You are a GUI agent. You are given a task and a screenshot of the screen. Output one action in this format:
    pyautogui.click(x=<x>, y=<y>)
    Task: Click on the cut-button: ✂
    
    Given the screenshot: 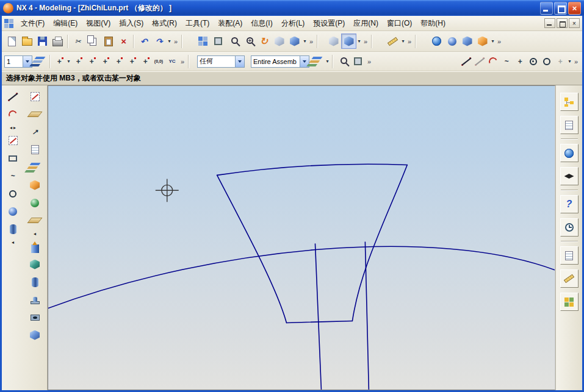 What is the action you would take?
    pyautogui.click(x=78, y=41)
    